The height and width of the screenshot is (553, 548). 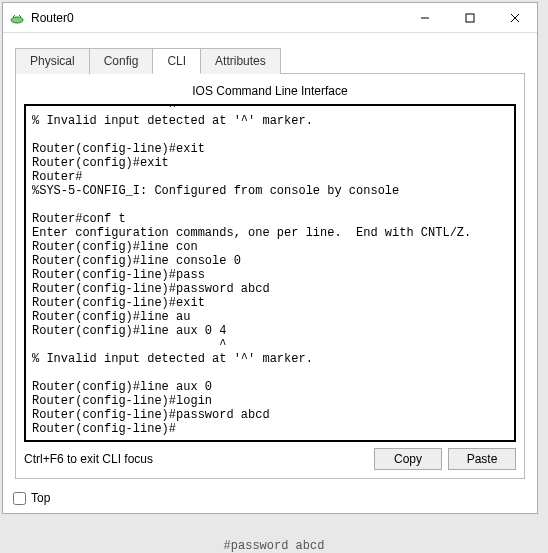 What do you see at coordinates (424, 18) in the screenshot?
I see `minimize-button` at bounding box center [424, 18].